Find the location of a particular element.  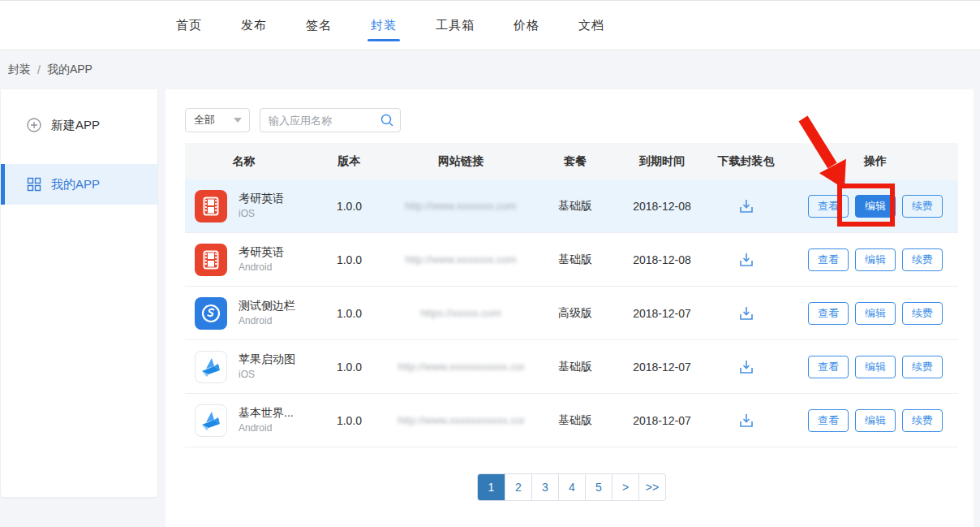

app-plan: 高级版 is located at coordinates (575, 313).